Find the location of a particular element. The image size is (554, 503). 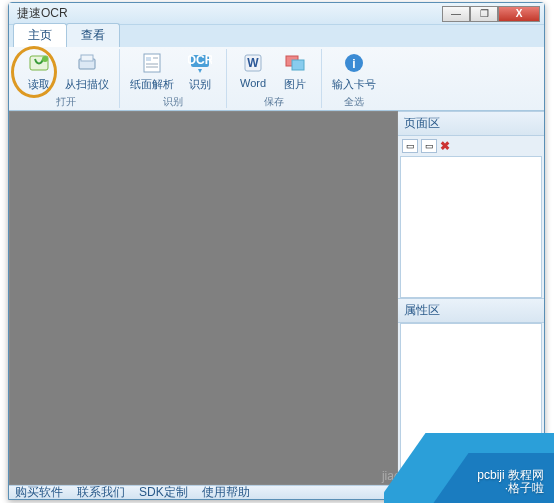

open-group-label: 打开 is located at coordinates (66, 102).